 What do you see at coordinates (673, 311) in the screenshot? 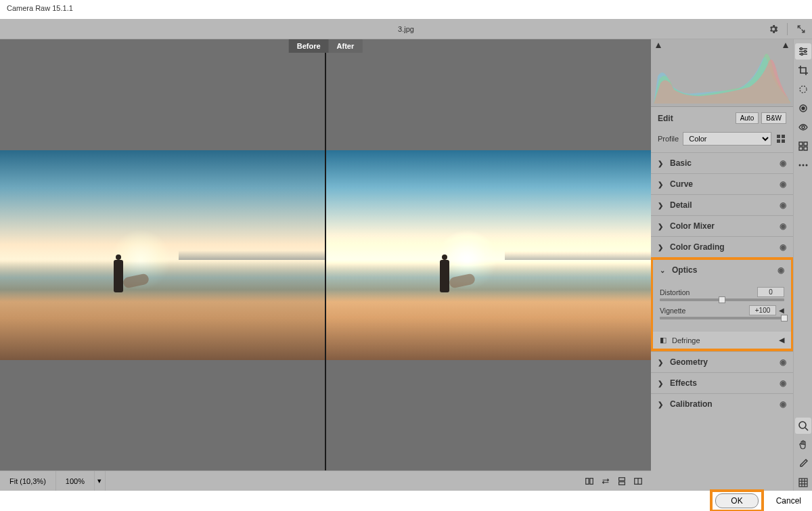
I see `vignette-label: Vignette` at bounding box center [673, 311].